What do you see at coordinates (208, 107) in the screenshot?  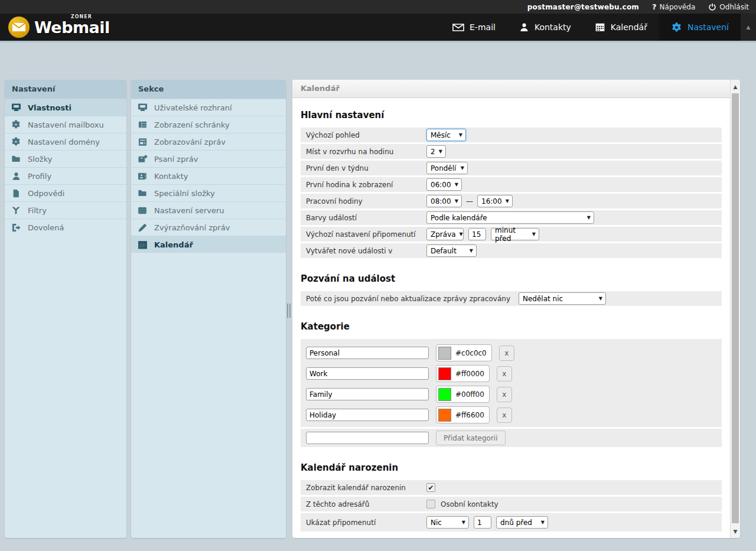 I see `section-item-uzivatelske-rozhrani: Uživatelské rozhraní` at bounding box center [208, 107].